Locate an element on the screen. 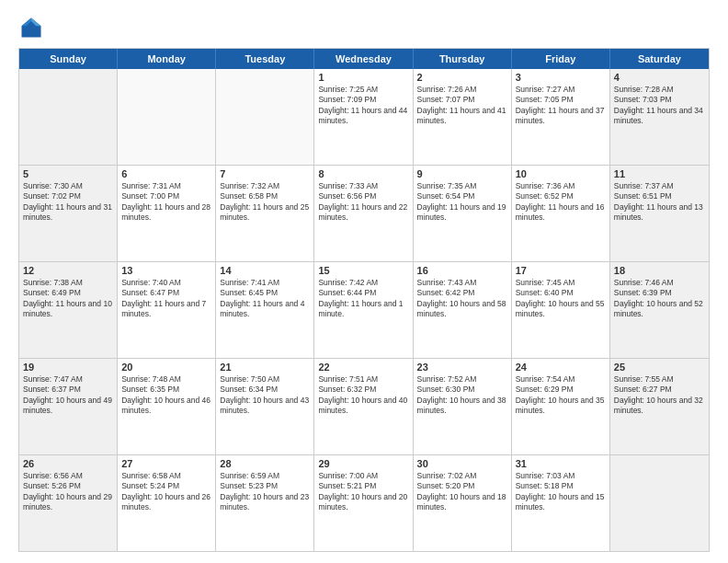  calendar-cell: 20Sunrise: 7:48 AMSunset: 6:35 PMDayligh… is located at coordinates (167, 407).